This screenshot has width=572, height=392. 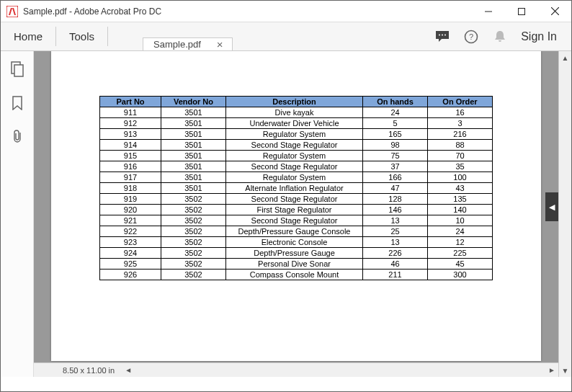 What do you see at coordinates (295, 189) in the screenshot?
I see `table-cell: Alternate Inflation Regulator` at bounding box center [295, 189].